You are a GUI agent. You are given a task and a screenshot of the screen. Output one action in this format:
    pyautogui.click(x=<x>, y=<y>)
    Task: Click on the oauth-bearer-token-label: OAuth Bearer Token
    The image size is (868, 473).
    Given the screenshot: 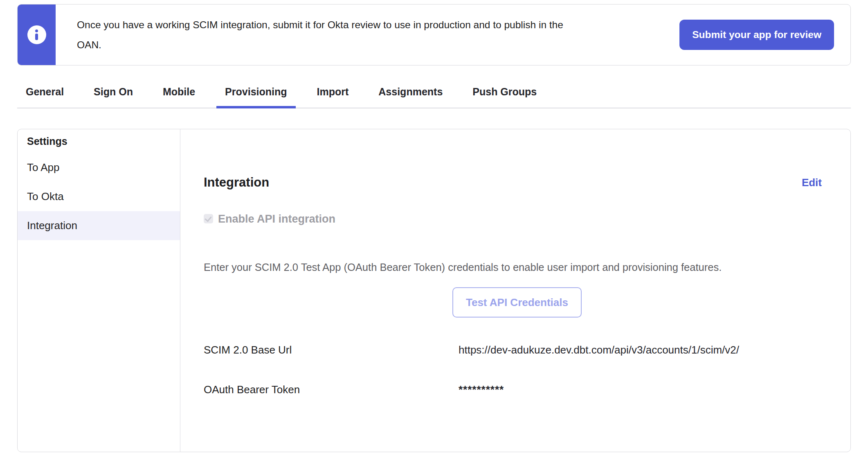 What is the action you would take?
    pyautogui.click(x=331, y=390)
    